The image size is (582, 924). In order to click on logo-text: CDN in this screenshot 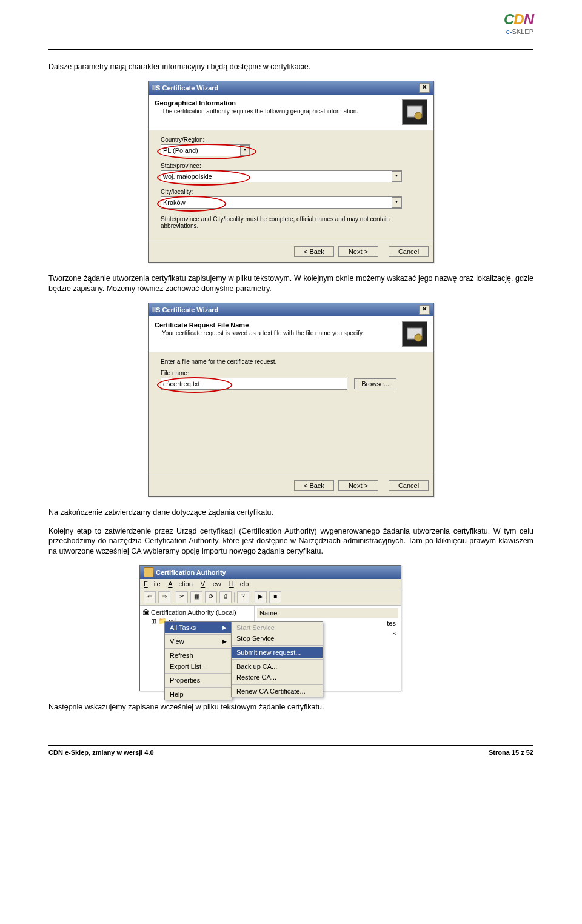, I will do `click(519, 19)`.